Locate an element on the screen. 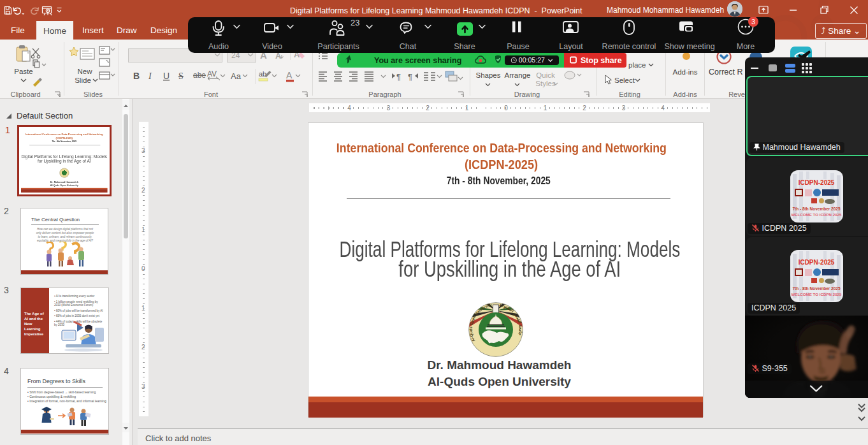  svg-text: Show meeting is located at coordinates (690, 47).